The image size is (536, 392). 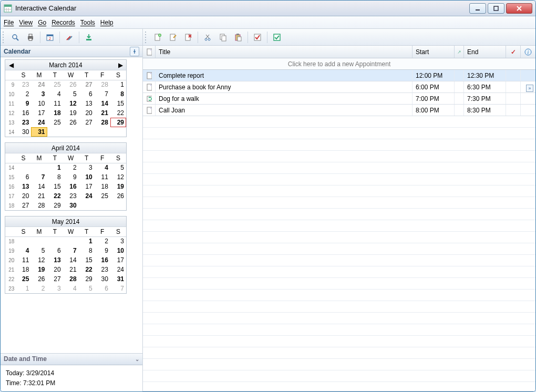 I want to click on new-record-button, so click(x=158, y=37).